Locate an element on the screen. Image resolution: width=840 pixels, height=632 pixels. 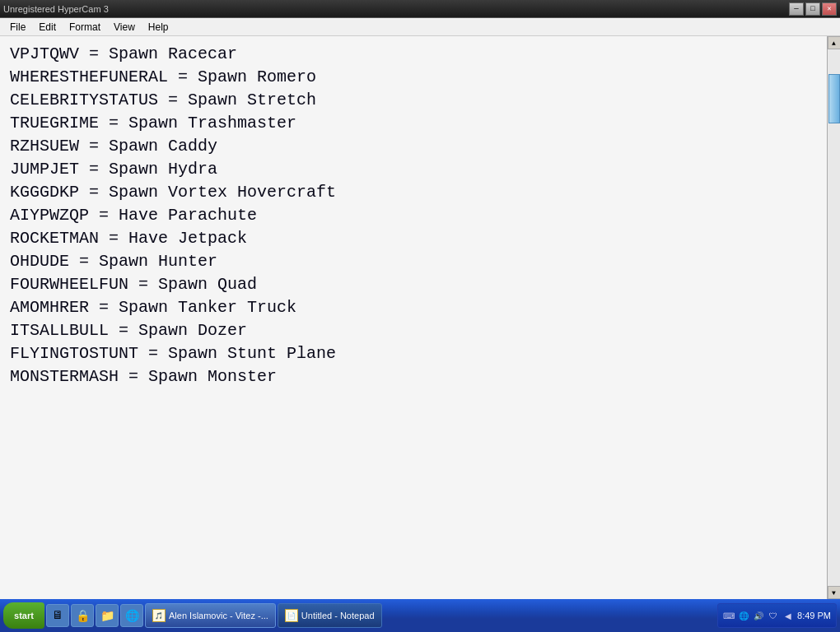
taskbar-app-notepad: 📄 Untitled - Notepad is located at coordinates (329, 616).